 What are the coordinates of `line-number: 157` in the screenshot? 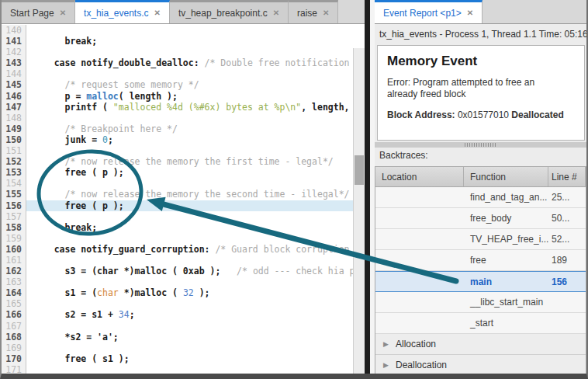 It's located at (14, 217).